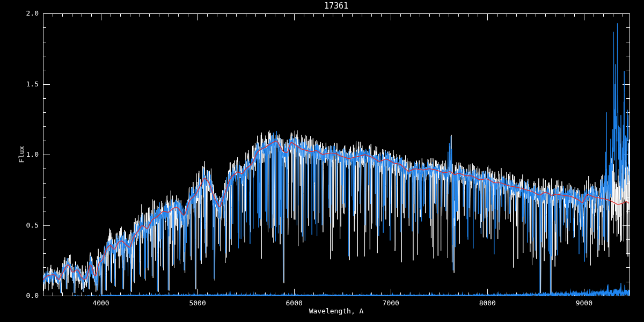 The height and width of the screenshot is (322, 644). I want to click on plot-title: 17361, so click(336, 6).